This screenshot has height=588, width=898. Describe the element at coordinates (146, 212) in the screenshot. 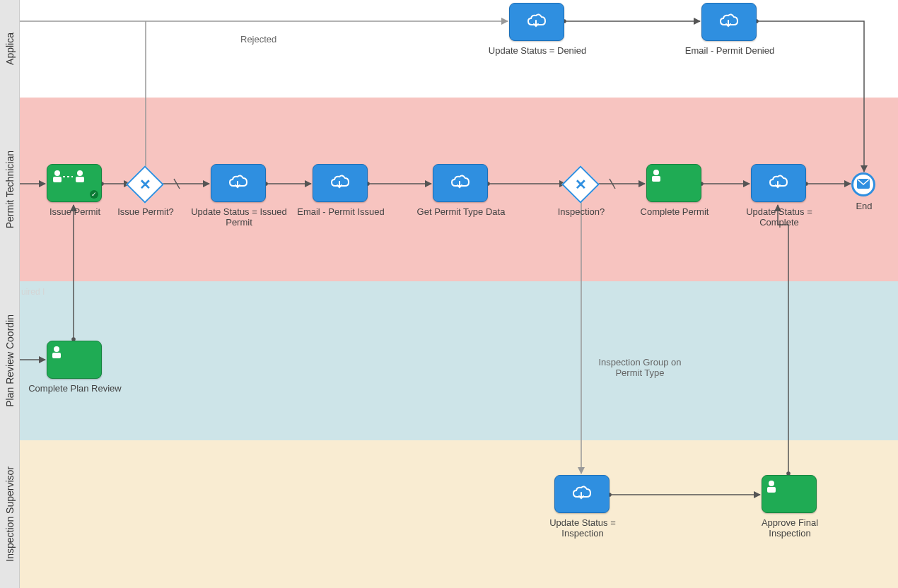

I see `gateway-label: Issue Permit?` at that location.